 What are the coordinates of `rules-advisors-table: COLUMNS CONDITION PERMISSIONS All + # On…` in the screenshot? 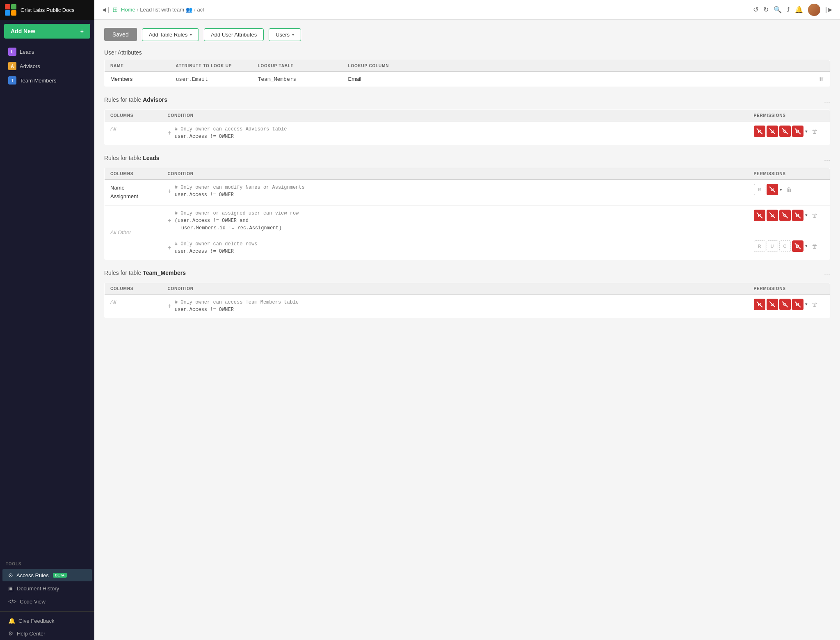 It's located at (467, 127).